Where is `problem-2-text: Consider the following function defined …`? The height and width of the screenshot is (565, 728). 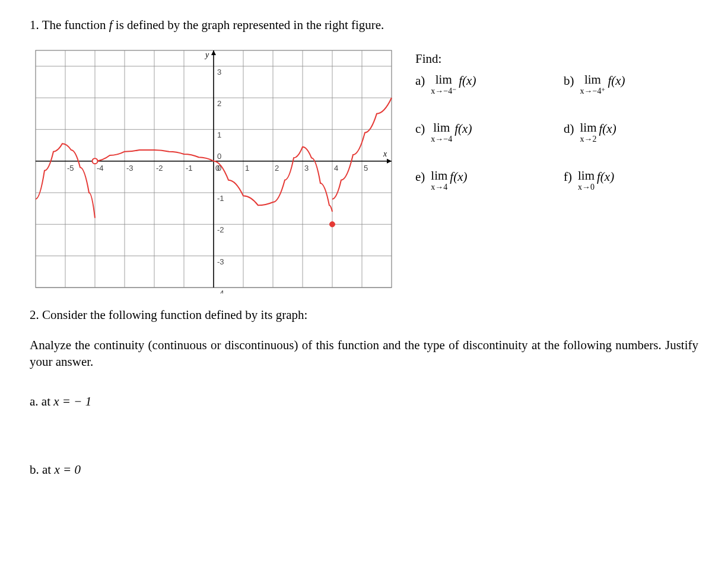
problem-2-text: Consider the following function defined … is located at coordinates (174, 315).